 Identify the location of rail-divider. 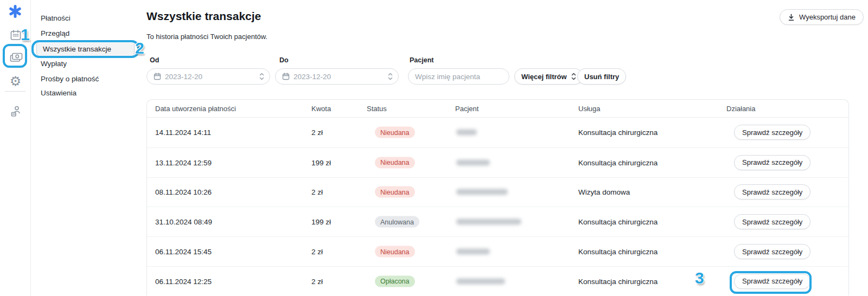
(15, 91).